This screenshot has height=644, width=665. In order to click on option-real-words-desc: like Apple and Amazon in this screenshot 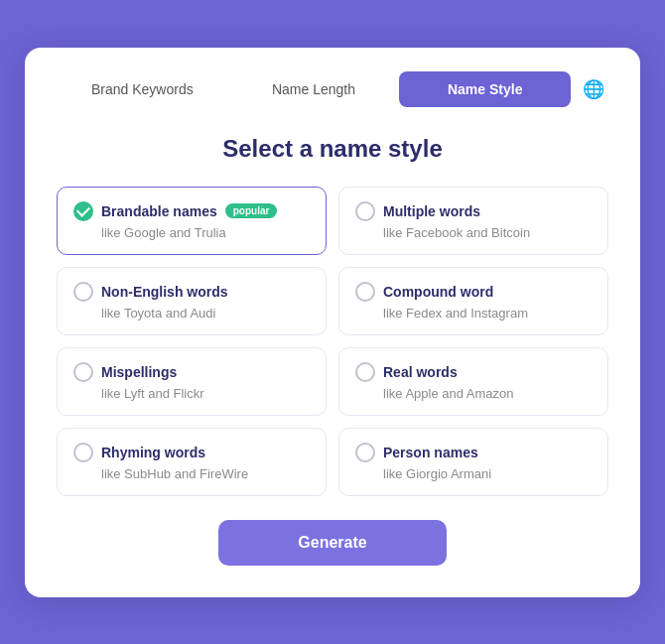, I will do `click(487, 393)`.